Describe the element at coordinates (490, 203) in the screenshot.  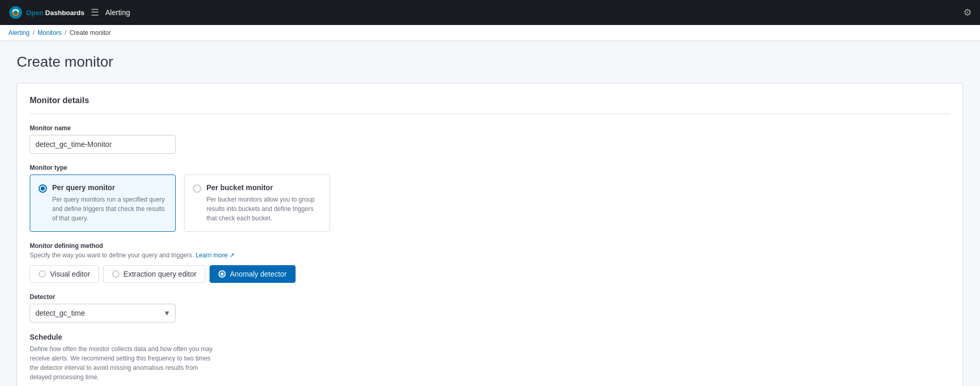
I see `monitor-type-container: Per query monitor Per query monitors run…` at that location.